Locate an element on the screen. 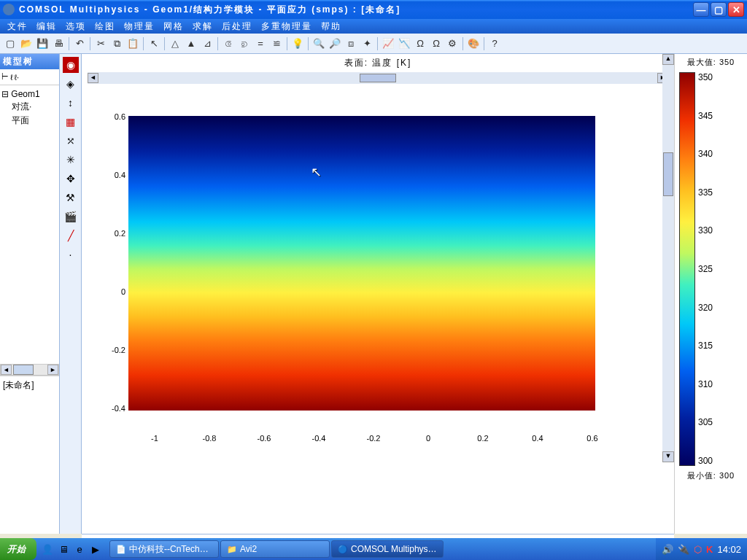  menu-multiphysics: 多重物理量 is located at coordinates (287, 26).